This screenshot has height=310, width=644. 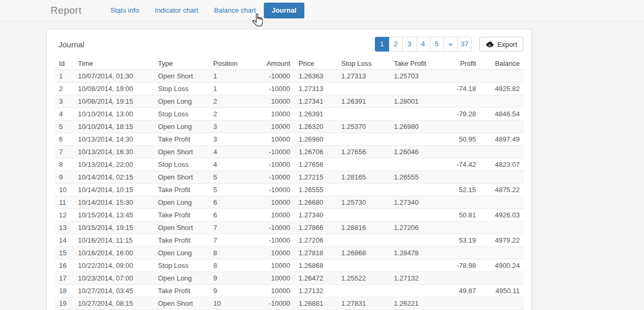 What do you see at coordinates (316, 253) in the screenshot?
I see `cell-price: 1.27818` at bounding box center [316, 253].